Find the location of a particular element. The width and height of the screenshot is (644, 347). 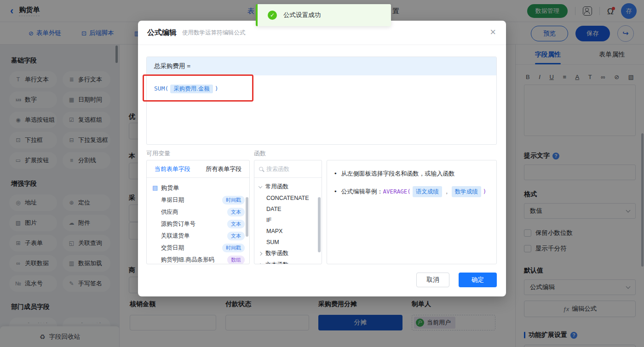

tab-all-form-fields: 所有表单字段 is located at coordinates (224, 169).